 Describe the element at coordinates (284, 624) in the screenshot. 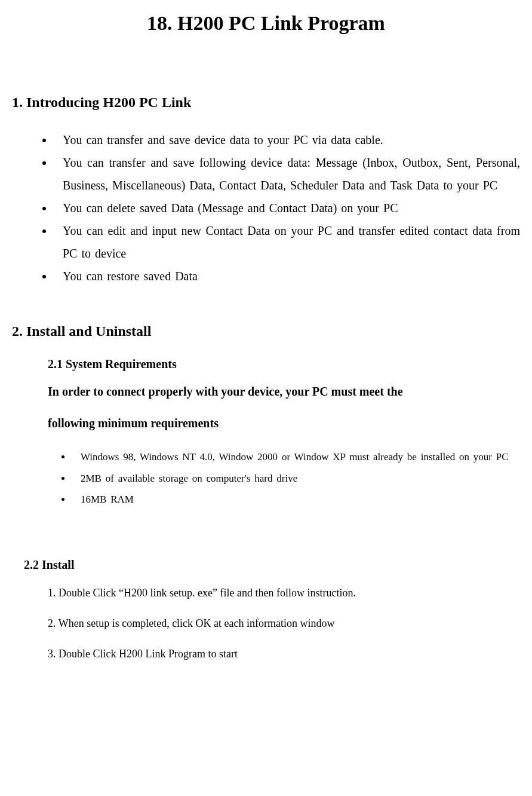

I see `install-step: 2. When setup is completed, click OK at …` at that location.